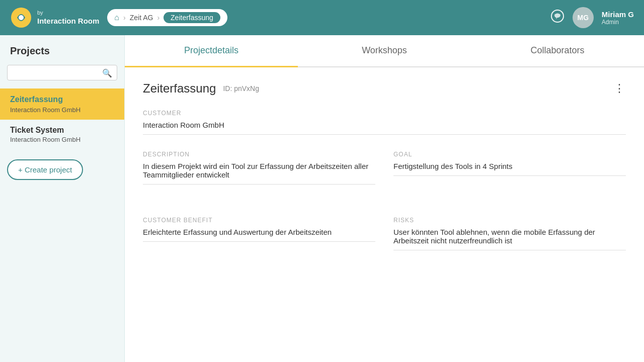  I want to click on app-logo-icon, so click(21, 18).